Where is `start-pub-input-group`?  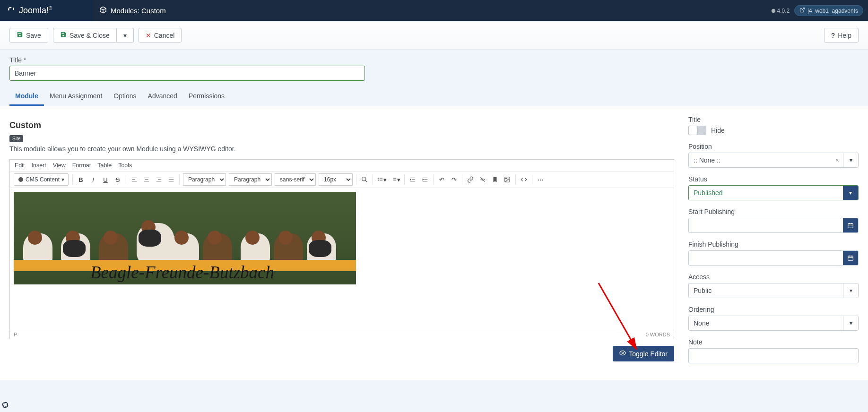 start-pub-input-group is located at coordinates (773, 225).